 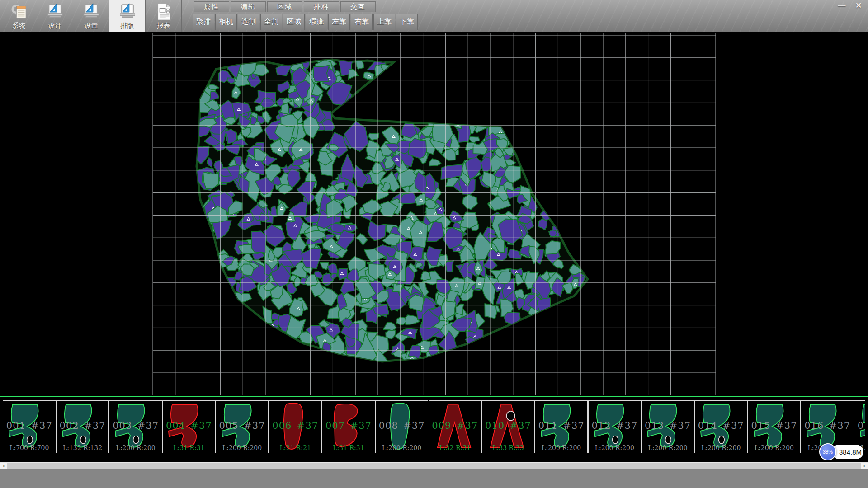 What do you see at coordinates (83, 427) in the screenshot?
I see `part-thumbnail-002_#37: 002_#37L:132 R:132` at bounding box center [83, 427].